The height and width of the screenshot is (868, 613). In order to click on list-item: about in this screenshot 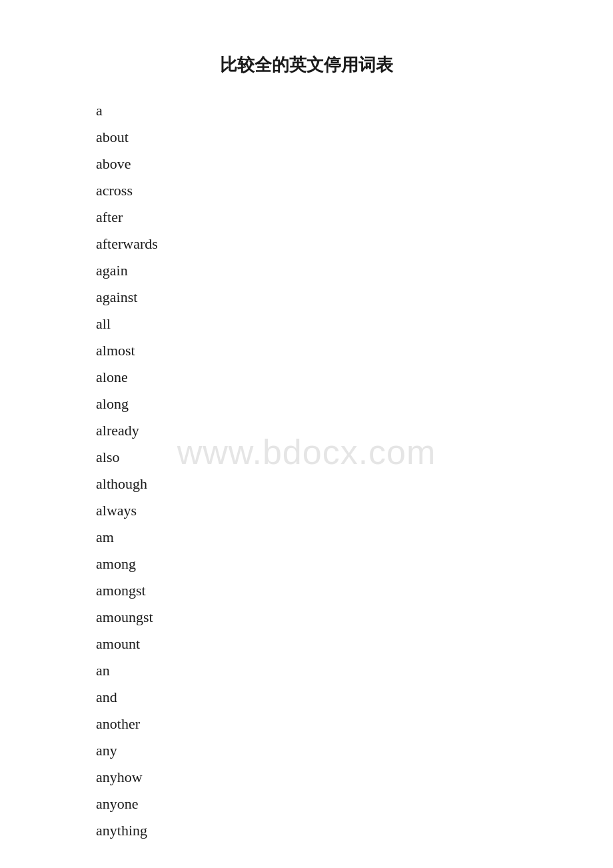, I will do `click(354, 137)`.